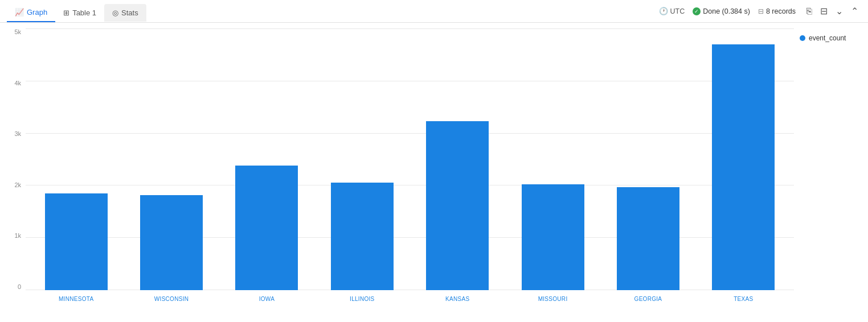 This screenshot has height=322, width=868. Describe the element at coordinates (761, 11) in the screenshot. I see `records-icon: ⊟` at that location.